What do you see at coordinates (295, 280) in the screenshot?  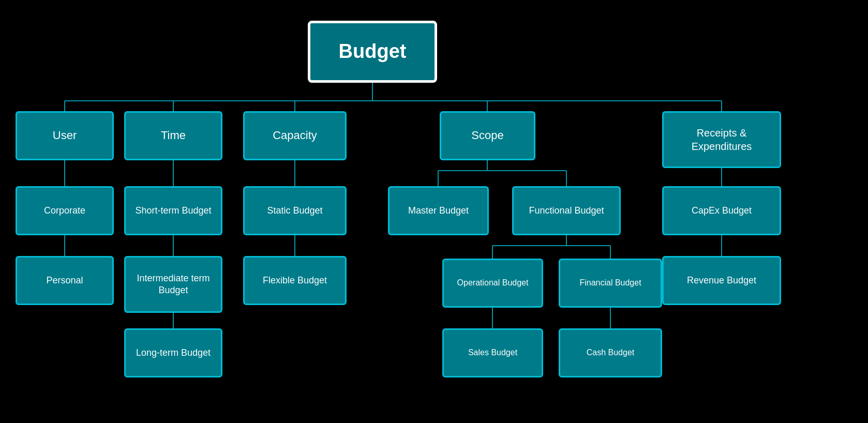 I see `flexible-budget-node: Flexible Budget` at bounding box center [295, 280].